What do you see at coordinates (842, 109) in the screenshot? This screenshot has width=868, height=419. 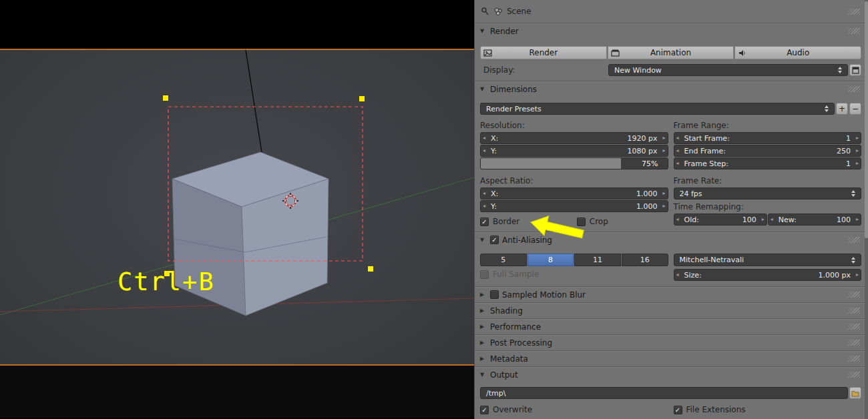 I see `add-preset-button: +` at bounding box center [842, 109].